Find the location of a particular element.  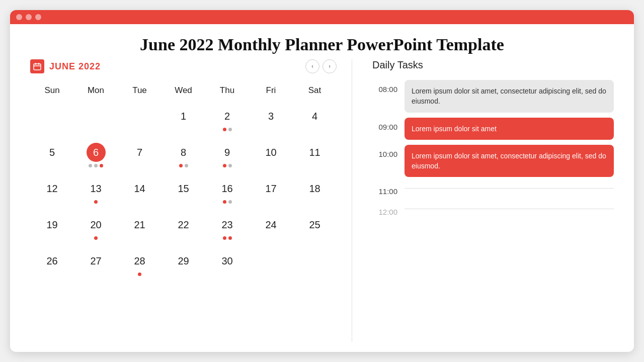

month-label-text: JUNE 2022 is located at coordinates (75, 66).